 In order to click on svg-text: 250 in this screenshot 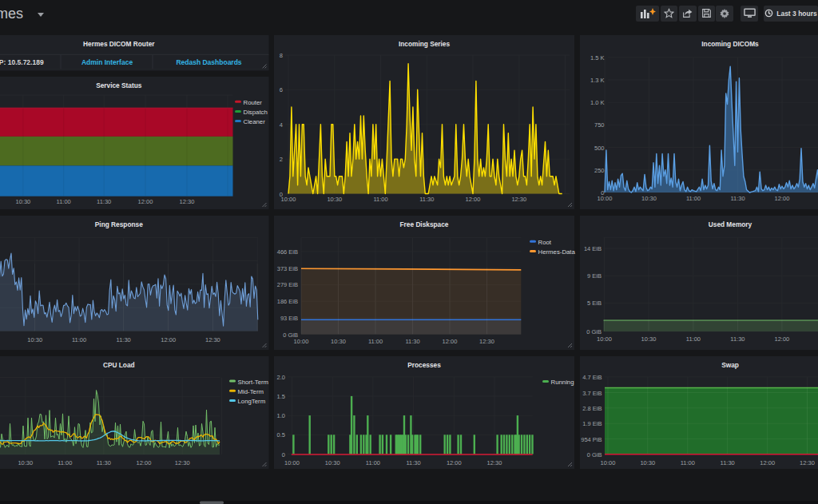, I will do `click(599, 171)`.